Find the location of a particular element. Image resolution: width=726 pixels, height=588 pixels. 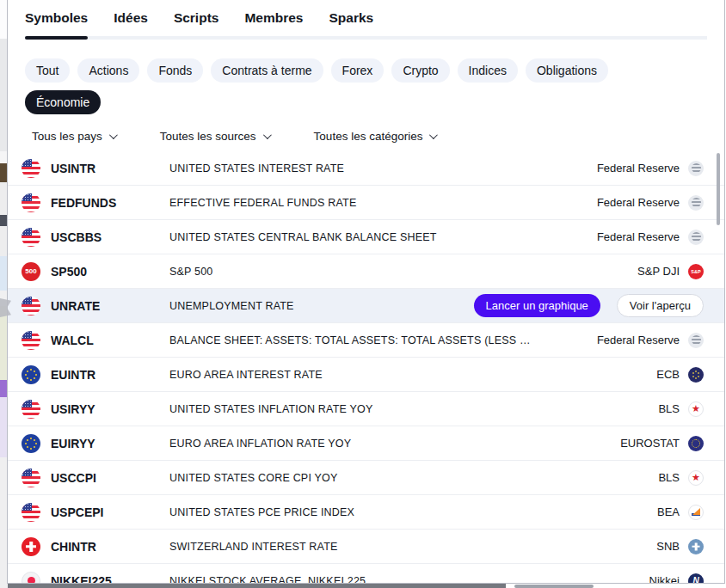

symbol-ticker: NIKKEI225 is located at coordinates (110, 579).